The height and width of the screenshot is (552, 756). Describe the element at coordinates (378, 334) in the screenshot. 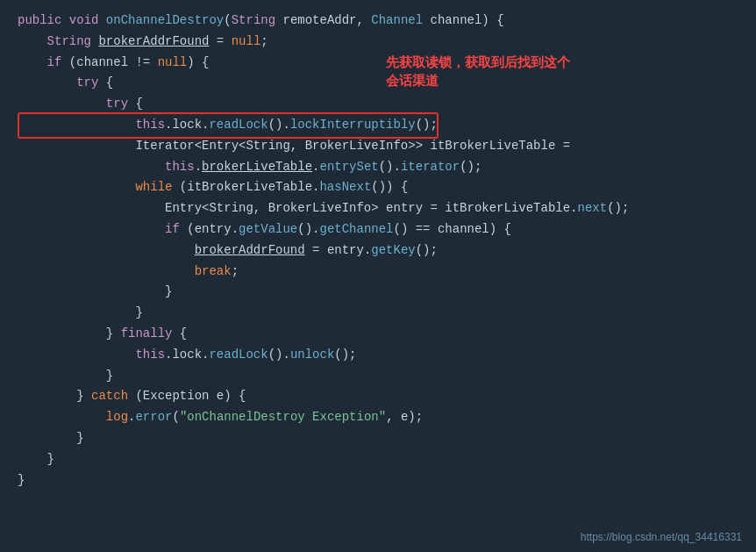

I see `code-line: } finally {` at that location.